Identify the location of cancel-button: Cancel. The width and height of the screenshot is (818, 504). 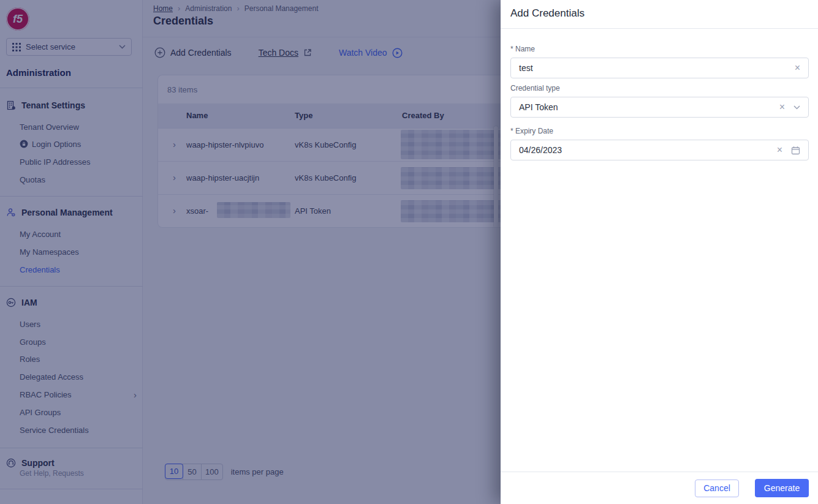
(717, 489).